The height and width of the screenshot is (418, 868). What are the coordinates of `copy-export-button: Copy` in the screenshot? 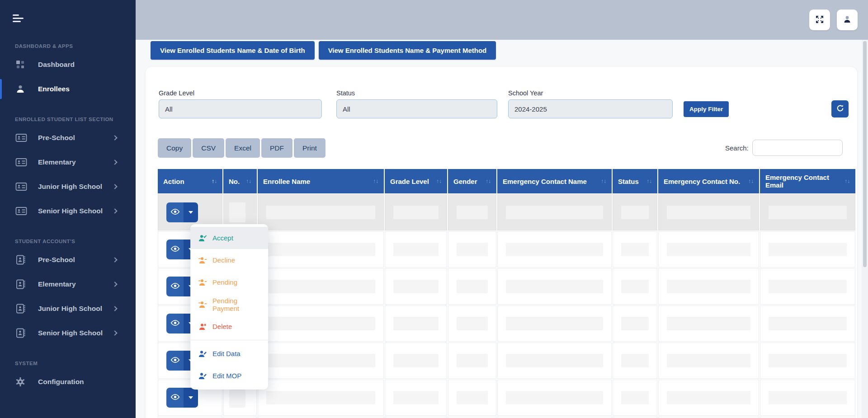 It's located at (175, 148).